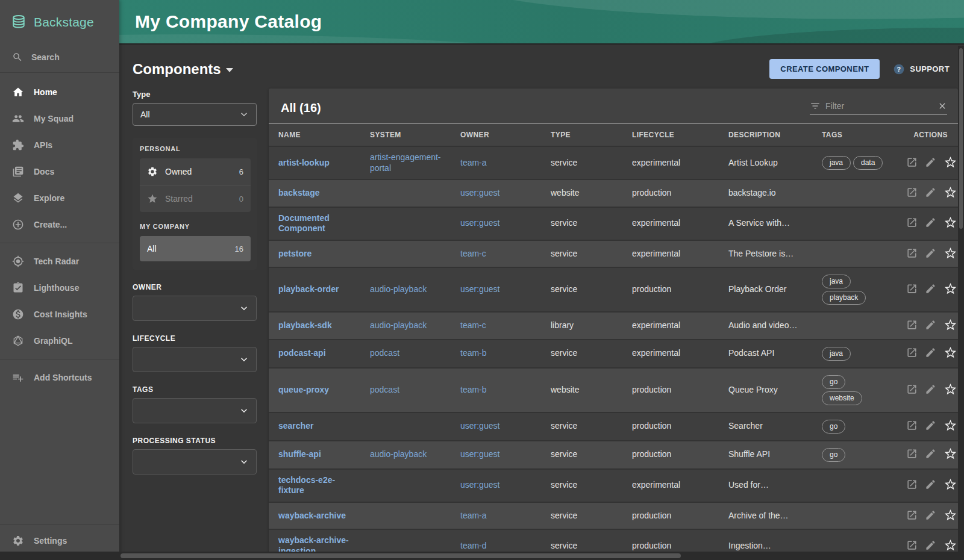 The width and height of the screenshot is (964, 560). What do you see at coordinates (60, 22) in the screenshot?
I see `brand: Backstage` at bounding box center [60, 22].